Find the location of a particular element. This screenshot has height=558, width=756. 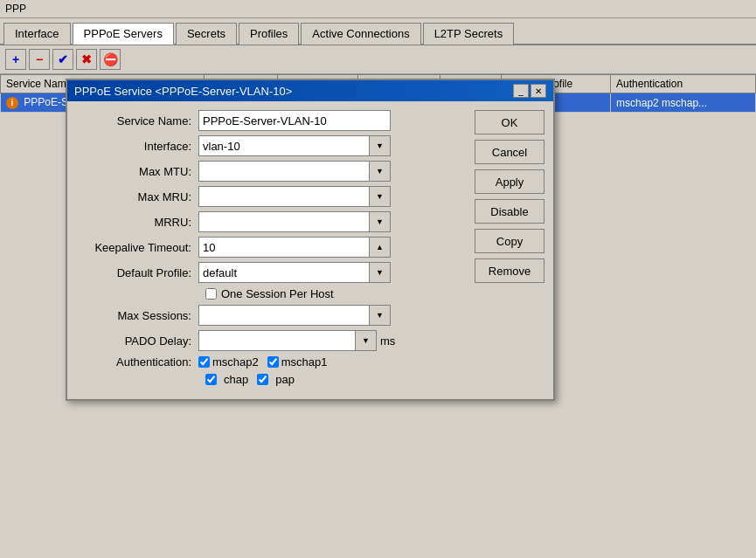

max-mtu-input is located at coordinates (284, 171).